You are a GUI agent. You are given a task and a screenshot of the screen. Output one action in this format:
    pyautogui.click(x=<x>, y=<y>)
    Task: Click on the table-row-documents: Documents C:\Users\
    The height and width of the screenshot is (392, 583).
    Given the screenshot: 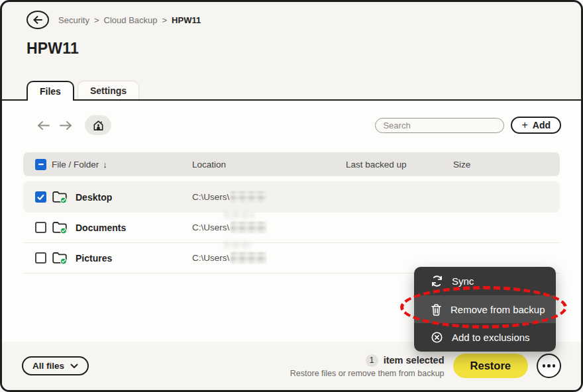 What is the action you would take?
    pyautogui.click(x=292, y=228)
    